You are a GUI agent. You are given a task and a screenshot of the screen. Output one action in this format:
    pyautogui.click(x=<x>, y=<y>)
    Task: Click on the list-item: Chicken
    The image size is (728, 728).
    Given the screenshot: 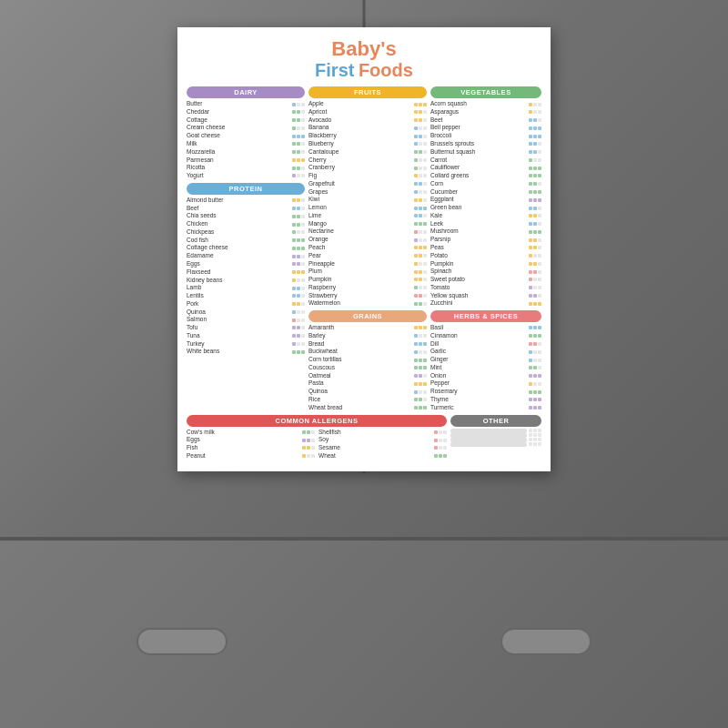 What is the action you would take?
    pyautogui.click(x=246, y=224)
    